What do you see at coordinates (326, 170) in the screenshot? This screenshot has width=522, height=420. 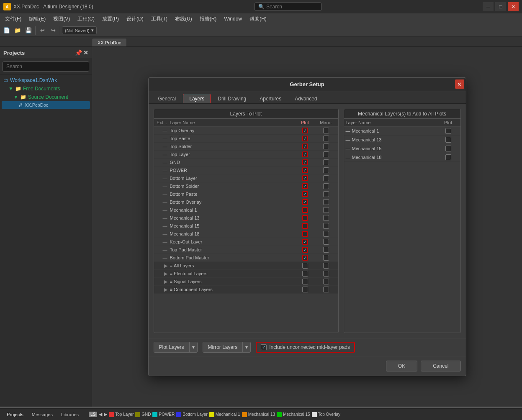 I see `mirror-cb-power` at bounding box center [326, 170].